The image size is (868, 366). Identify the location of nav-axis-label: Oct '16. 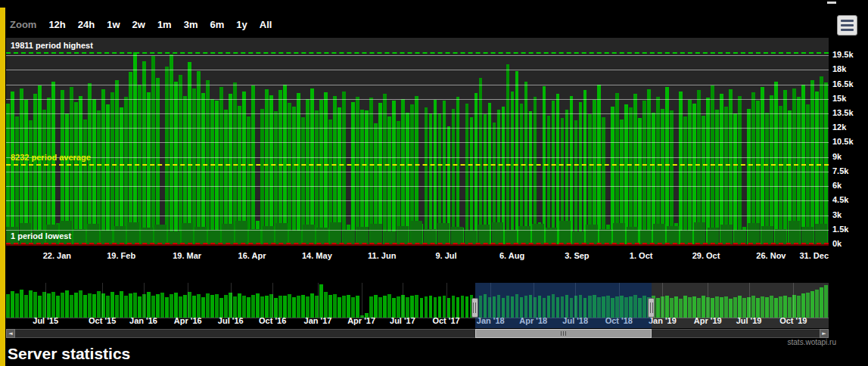
(272, 321).